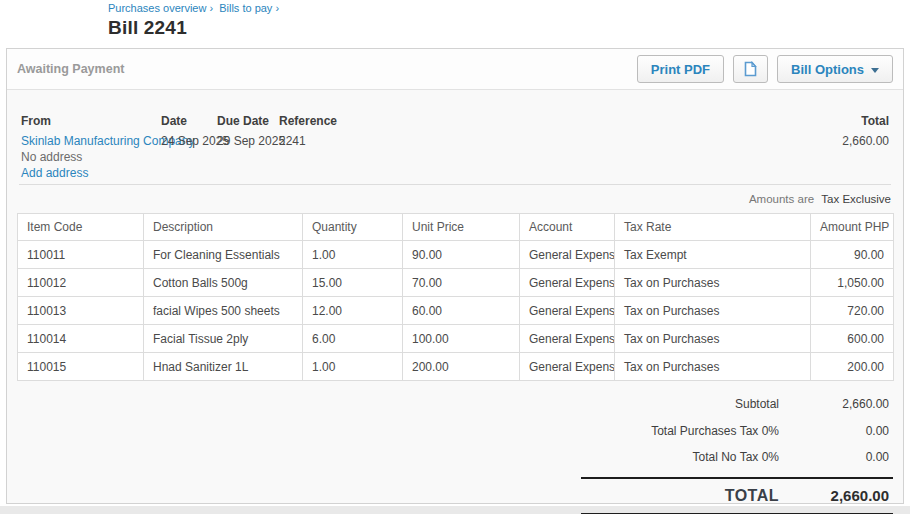  I want to click on table-cell: 110015, so click(81, 367).